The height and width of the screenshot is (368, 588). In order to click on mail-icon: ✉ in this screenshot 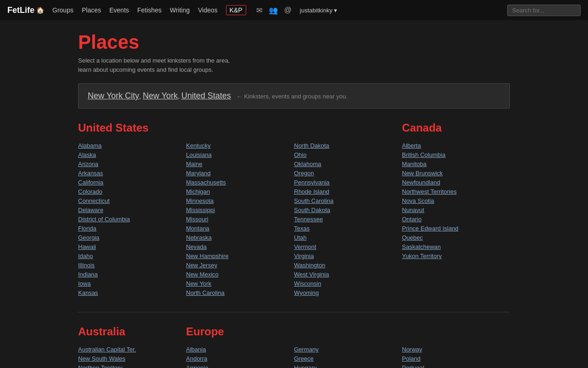, I will do `click(259, 10)`.